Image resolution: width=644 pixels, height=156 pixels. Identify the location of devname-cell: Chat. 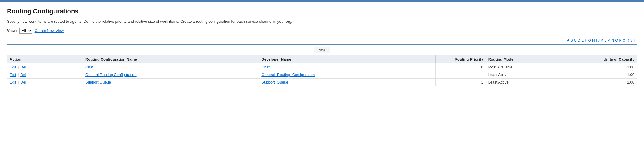
(347, 67).